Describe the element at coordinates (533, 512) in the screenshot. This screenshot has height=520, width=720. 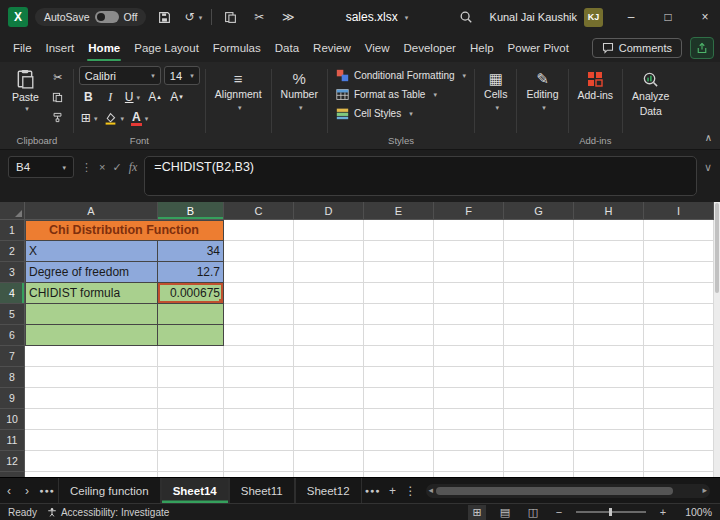
I see `page-break-view-button: ◫` at that location.